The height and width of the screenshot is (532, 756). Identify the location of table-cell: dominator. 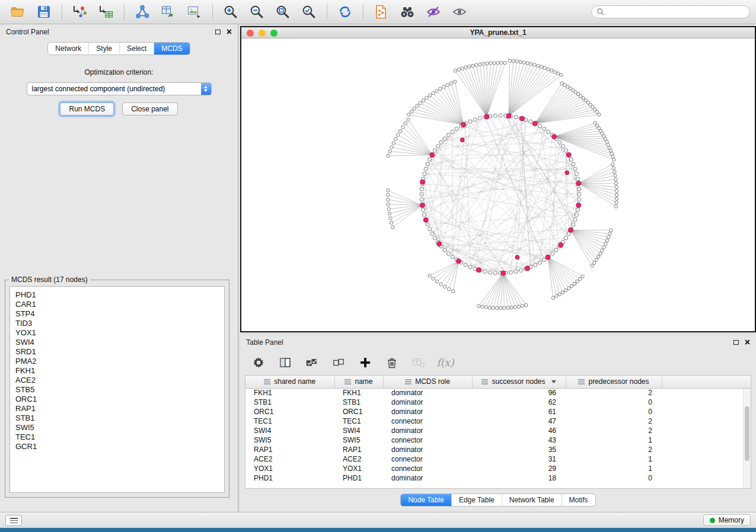
(428, 393).